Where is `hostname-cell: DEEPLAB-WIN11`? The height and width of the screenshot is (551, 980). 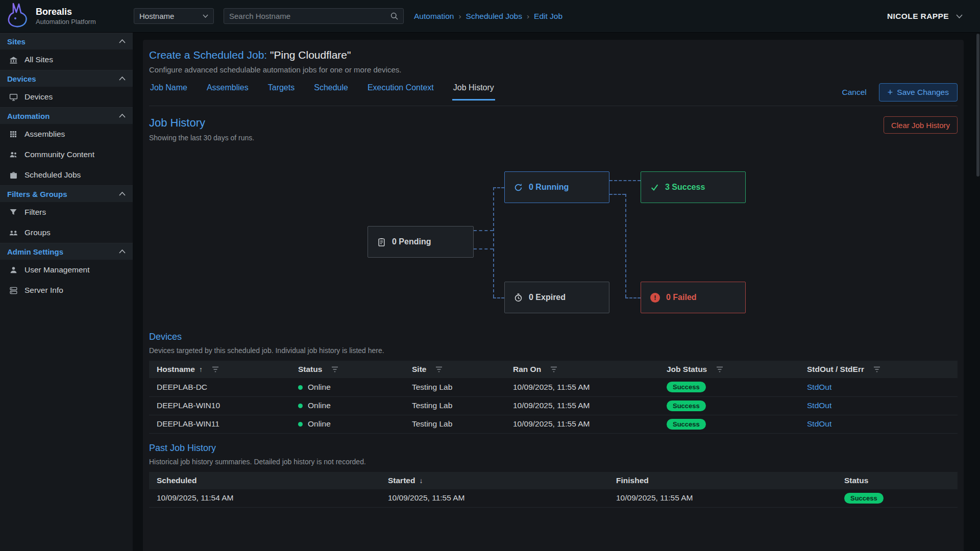
hostname-cell: DEEPLAB-WIN11 is located at coordinates (219, 424).